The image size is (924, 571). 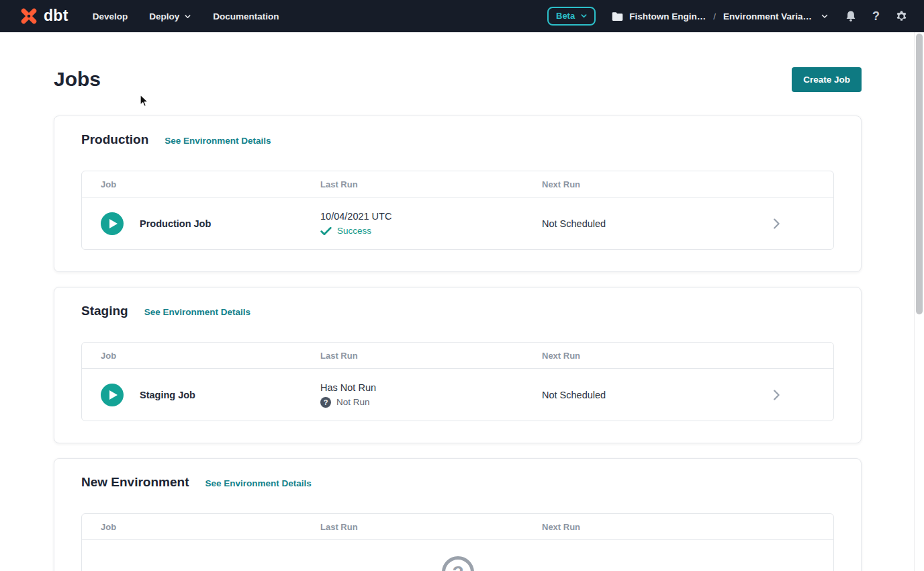 I want to click on nav-right-group: Beta Fishtown Engin… / Environment Varia…, so click(x=728, y=16).